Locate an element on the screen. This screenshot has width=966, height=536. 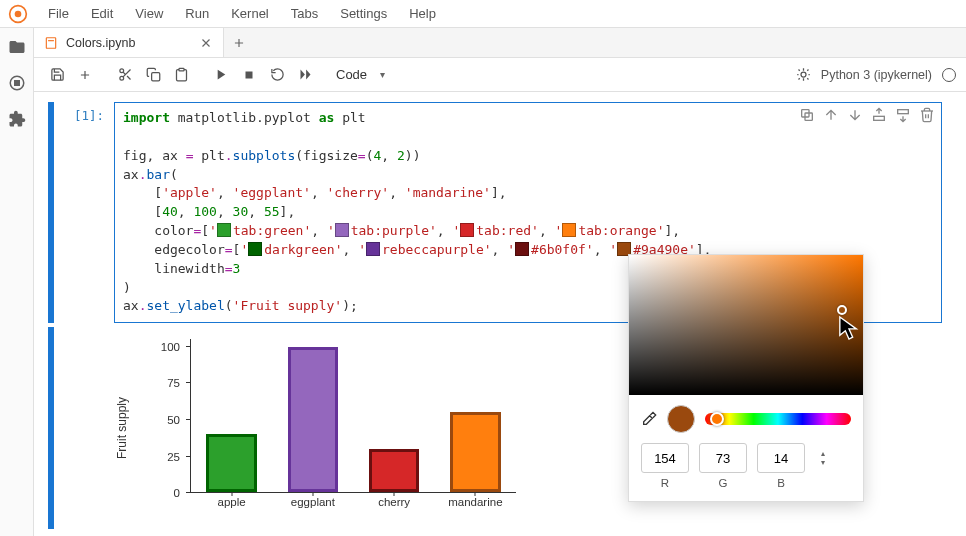
bar-eggplant is located at coordinates (313, 420).